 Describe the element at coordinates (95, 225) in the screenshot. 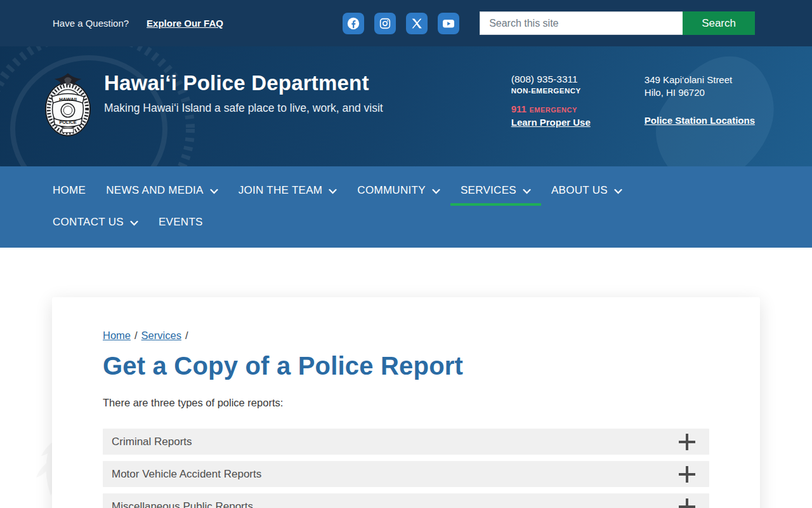

I see `nav-item-contact-us: CONTACT US` at that location.